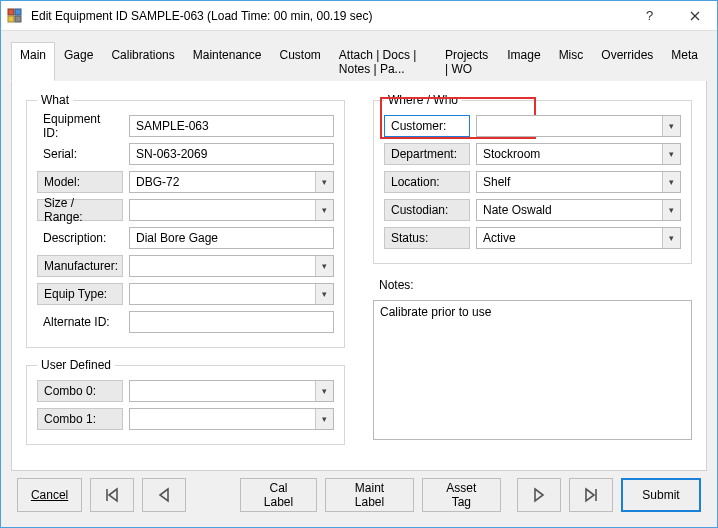 The width and height of the screenshot is (718, 528). Describe the element at coordinates (359, 495) in the screenshot. I see `footer: Cancel Cal Label Maint Label Asset Tag S…` at that location.